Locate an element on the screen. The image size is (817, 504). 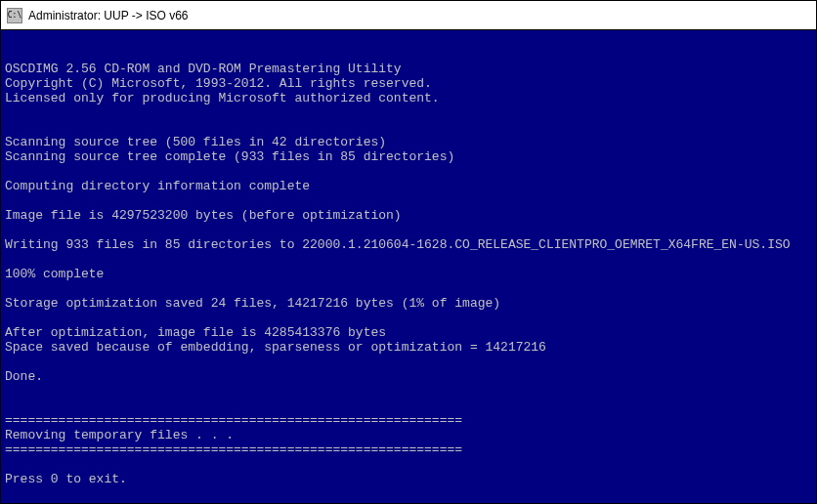
cmd-icon-label: C:\ is located at coordinates (15, 16).